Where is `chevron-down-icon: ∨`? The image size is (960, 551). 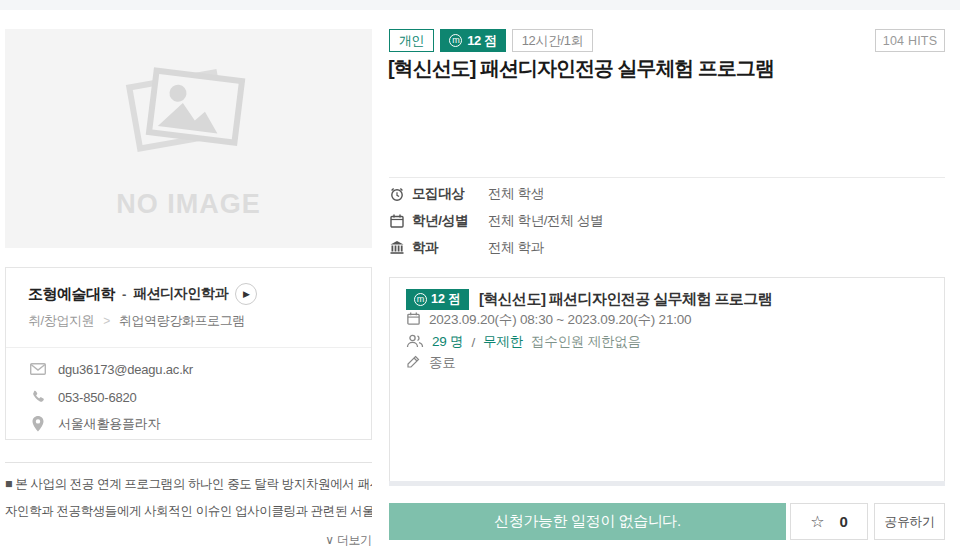 chevron-down-icon: ∨ is located at coordinates (329, 540).